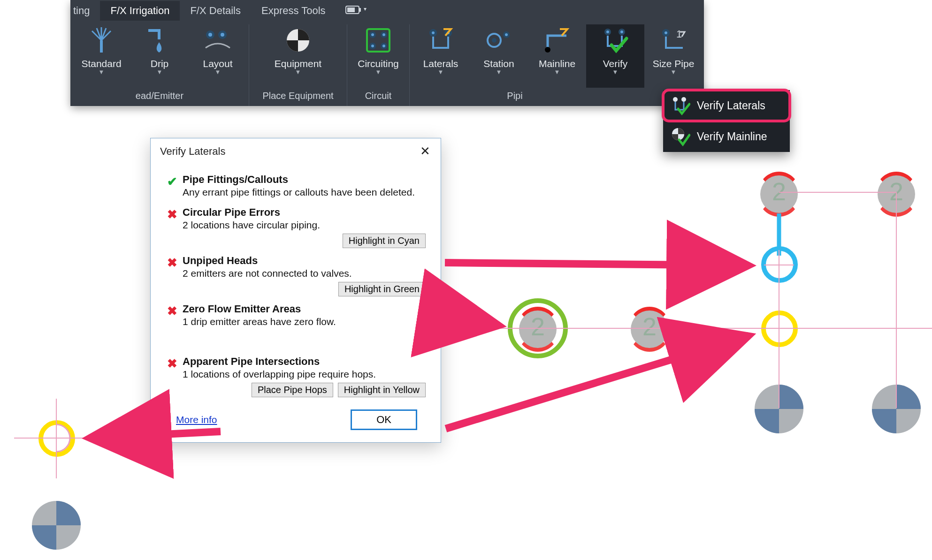 This screenshot has height=560, width=932. Describe the element at coordinates (779, 329) in the screenshot. I see `yellow-highlight-ring` at that location.